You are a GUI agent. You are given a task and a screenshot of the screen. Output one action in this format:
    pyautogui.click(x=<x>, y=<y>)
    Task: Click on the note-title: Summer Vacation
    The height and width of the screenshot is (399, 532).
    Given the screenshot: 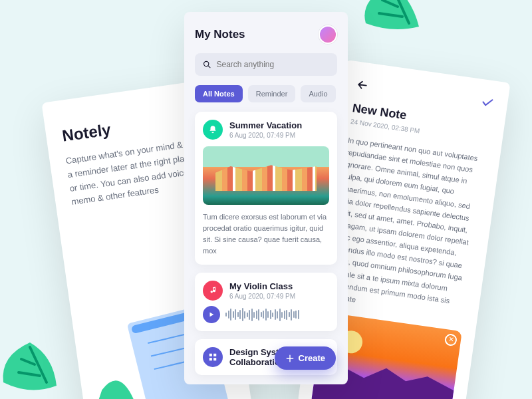 What is the action you would take?
    pyautogui.click(x=266, y=125)
    